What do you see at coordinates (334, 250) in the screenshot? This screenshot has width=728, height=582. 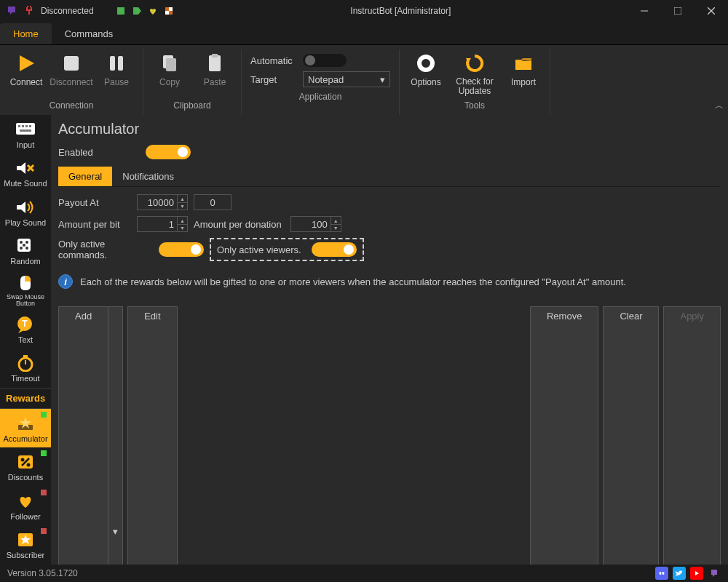 I see `only-active-viewers-toggle` at bounding box center [334, 250].